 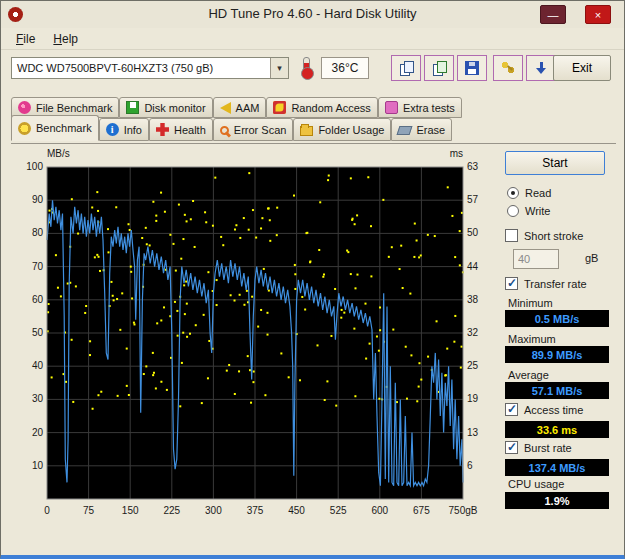 I want to click on transfer-rate-label: Transfer rate, so click(x=556, y=284).